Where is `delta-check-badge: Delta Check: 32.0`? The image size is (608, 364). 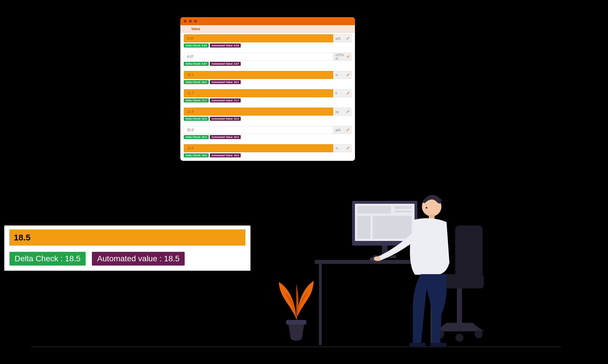
delta-check-badge: Delta Check: 32.0 is located at coordinates (196, 137).